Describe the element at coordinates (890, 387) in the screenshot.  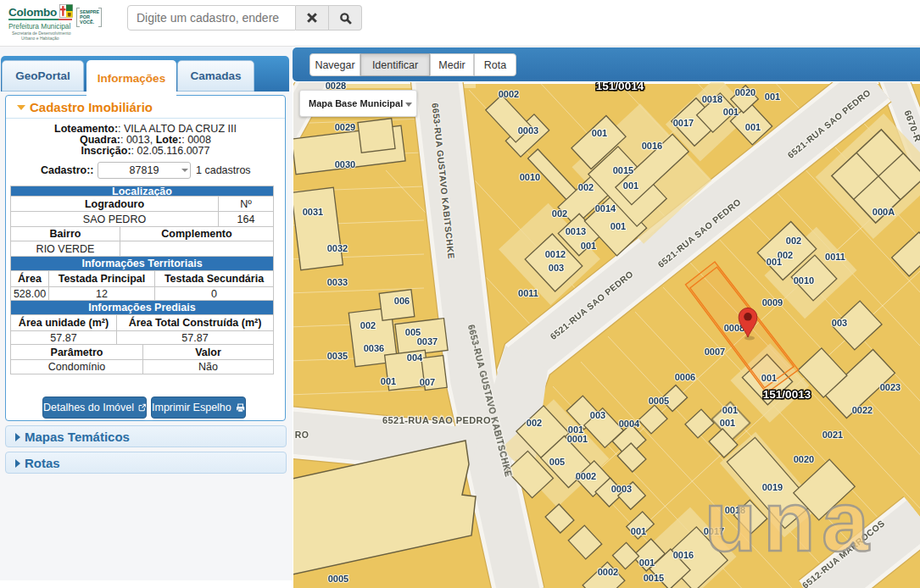
I see `svg-text: 0023` at that location.